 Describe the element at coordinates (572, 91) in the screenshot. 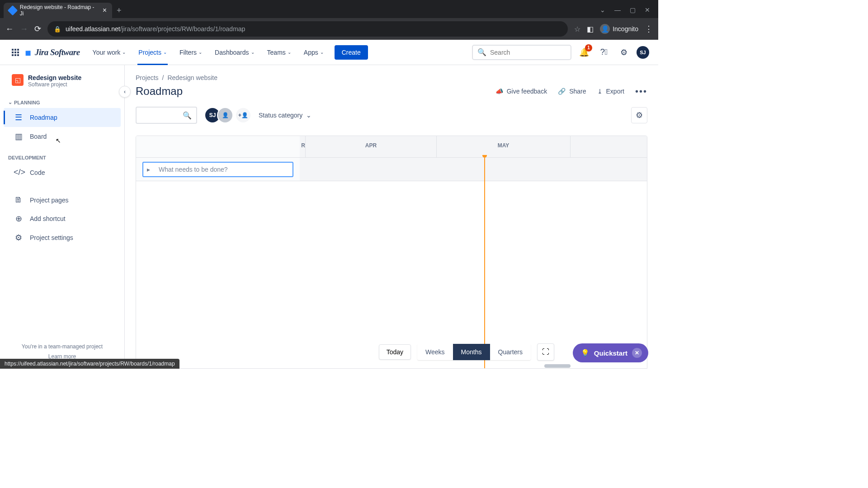

I see `share-button: 🔗Share` at that location.